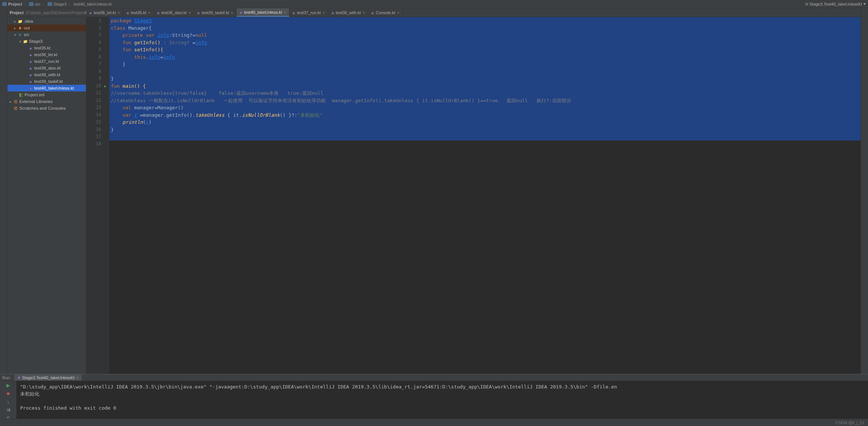  What do you see at coordinates (836, 4) in the screenshot?
I see `run-config-label: Stage3.Test40_takeUnlessKt` at bounding box center [836, 4].